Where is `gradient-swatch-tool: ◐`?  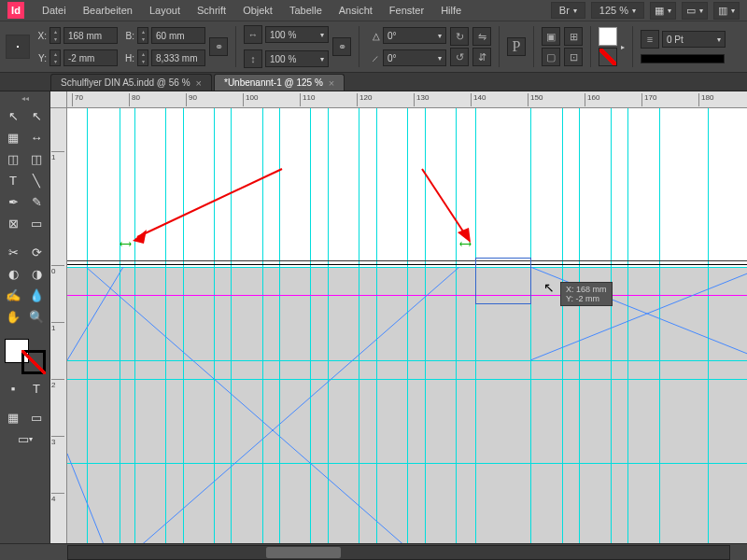
gradient-swatch-tool: ◐ is located at coordinates (13, 273).